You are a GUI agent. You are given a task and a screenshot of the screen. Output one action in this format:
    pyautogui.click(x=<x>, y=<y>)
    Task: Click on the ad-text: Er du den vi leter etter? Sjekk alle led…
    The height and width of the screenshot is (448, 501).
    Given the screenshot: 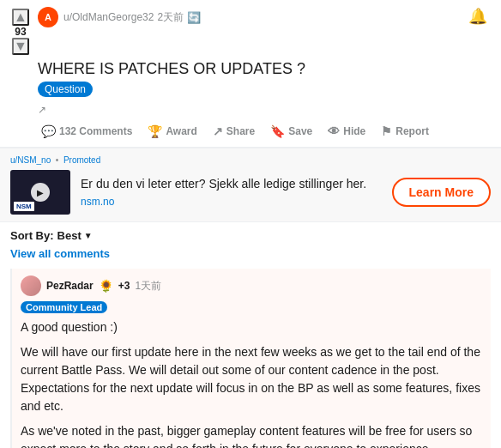 What is the action you would take?
    pyautogui.click(x=232, y=184)
    